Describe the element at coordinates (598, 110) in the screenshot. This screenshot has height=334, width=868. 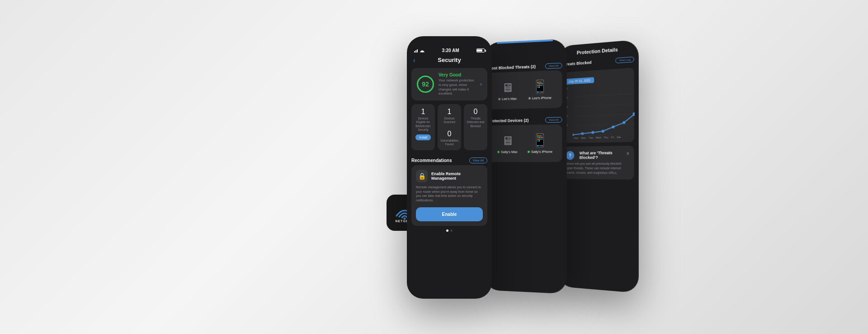
I see `chart-grid: 50 40 30 20 10 0` at that location.